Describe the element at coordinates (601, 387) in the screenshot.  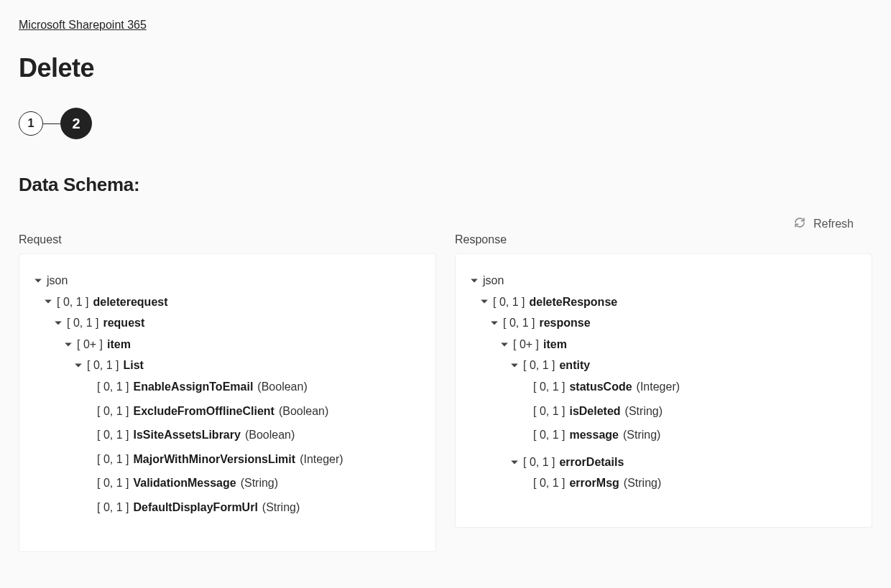
I see `field-name: statusCode` at that location.